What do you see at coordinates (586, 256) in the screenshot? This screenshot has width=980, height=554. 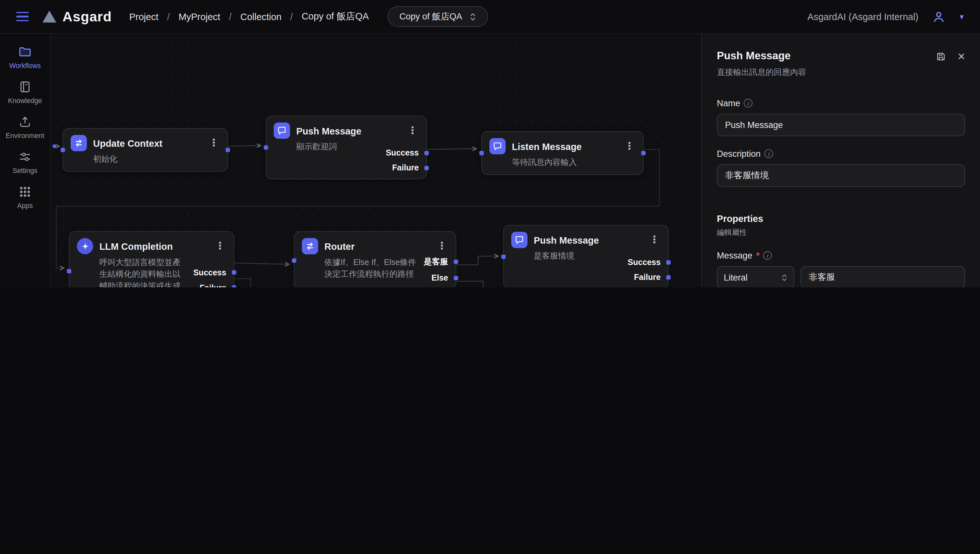 I see `node-push-message-service: Push Message ⋮ 是客服情境 Success Failure` at bounding box center [586, 256].